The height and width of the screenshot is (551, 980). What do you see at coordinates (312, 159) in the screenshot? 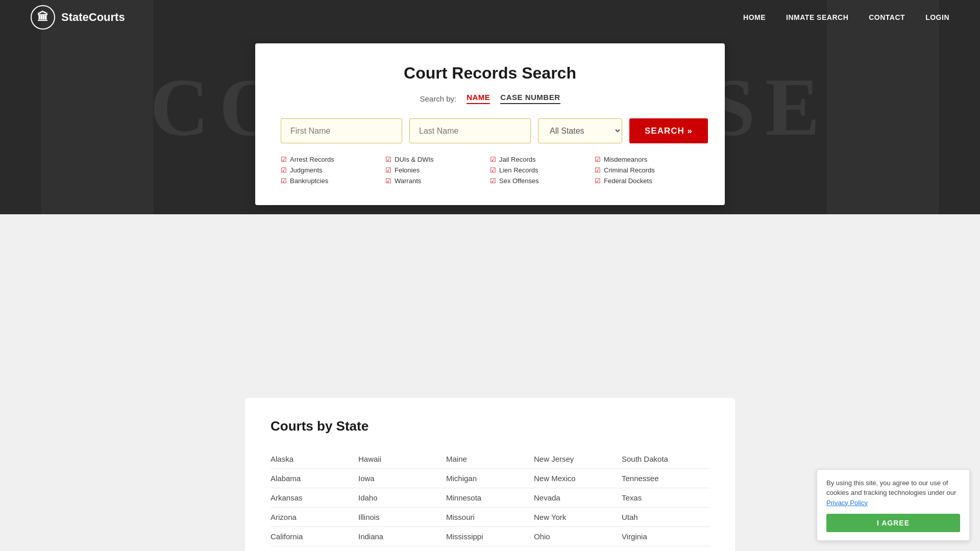
I see `checkbox-label: Arrest Records` at bounding box center [312, 159].